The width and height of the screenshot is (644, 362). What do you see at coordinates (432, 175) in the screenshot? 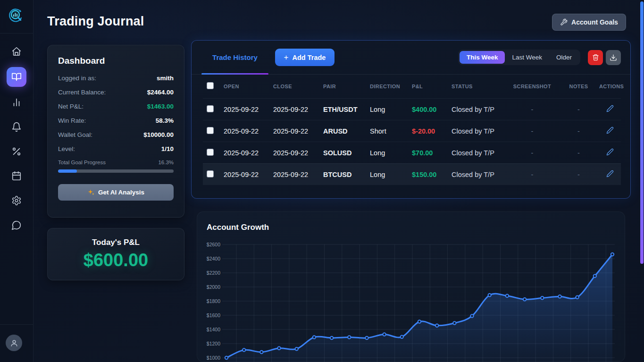
I see `cell-pnl: $150.00` at bounding box center [432, 175].